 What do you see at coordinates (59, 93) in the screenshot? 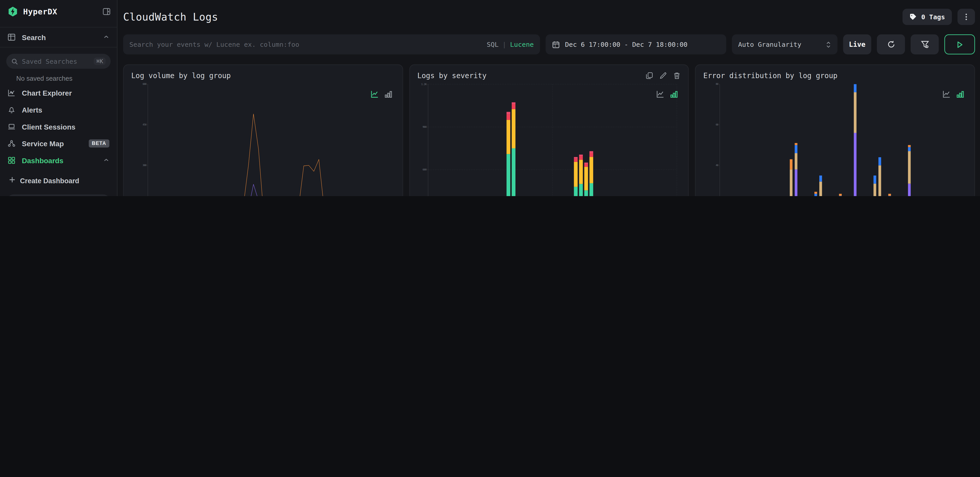
I see `sidebar-item-chart-explorer: Chart Explorer` at bounding box center [59, 93].